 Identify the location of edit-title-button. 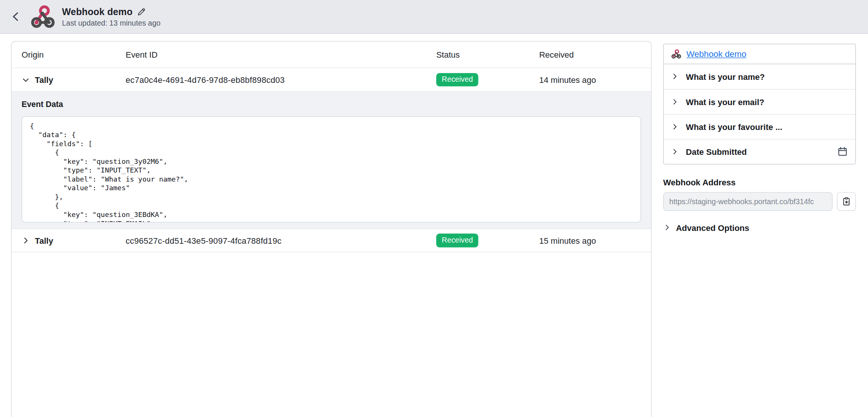
(142, 12).